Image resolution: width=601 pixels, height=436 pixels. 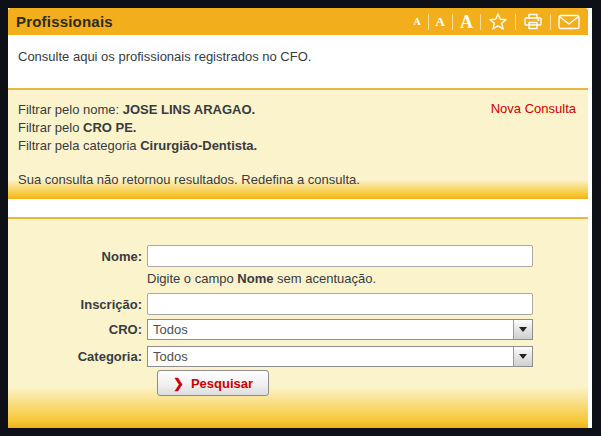 What do you see at coordinates (498, 22) in the screenshot?
I see `favorite-star-icon` at bounding box center [498, 22].